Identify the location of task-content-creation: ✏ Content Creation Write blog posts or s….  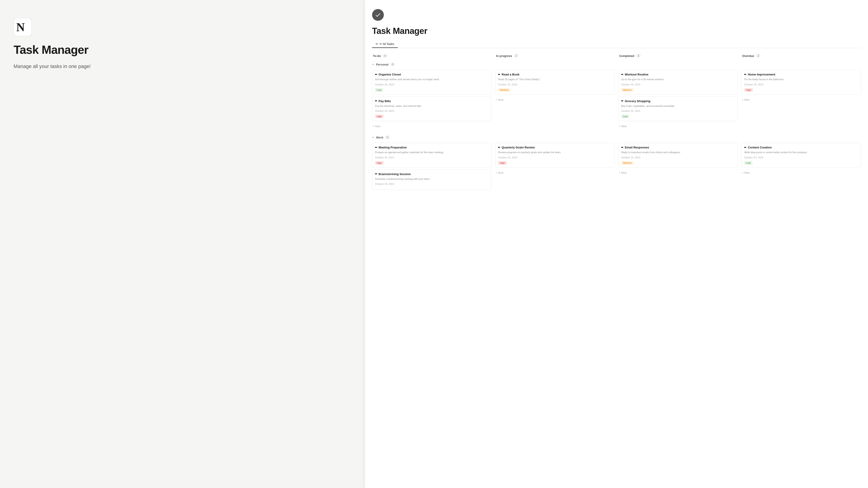
(801, 155).